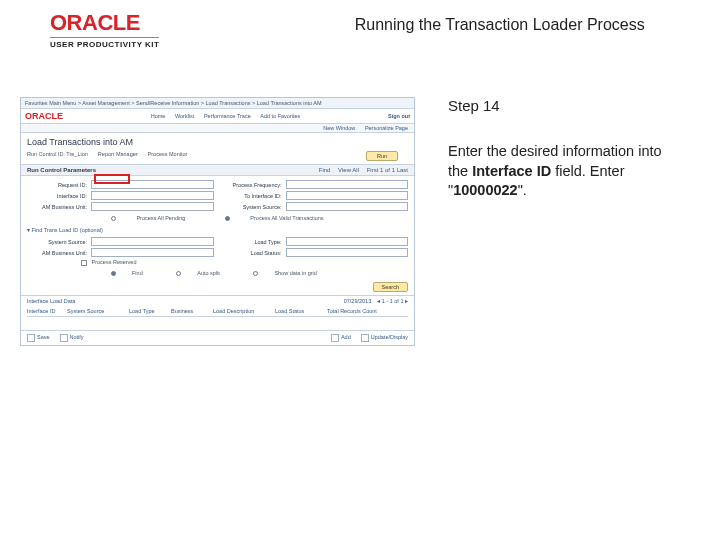 The height and width of the screenshot is (540, 720). Describe the element at coordinates (346, 337) in the screenshot. I see `add-button: Add` at that location.